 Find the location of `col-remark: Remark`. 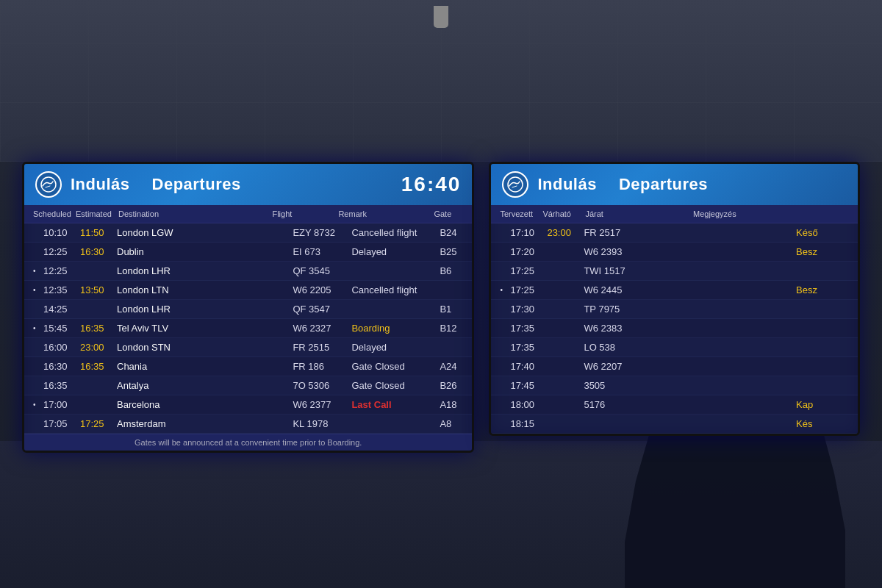

col-remark: Remark is located at coordinates (383, 214).